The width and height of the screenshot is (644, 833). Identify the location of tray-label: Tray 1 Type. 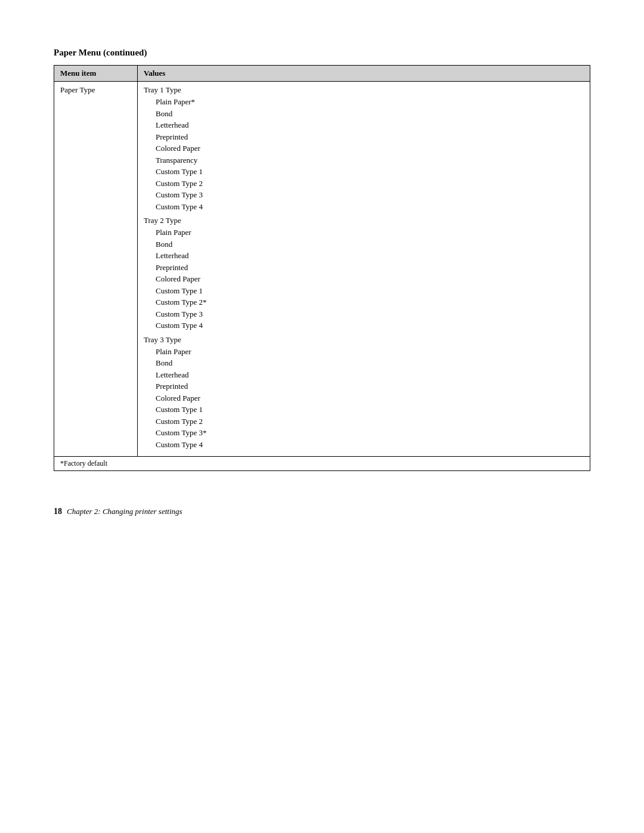
(364, 90).